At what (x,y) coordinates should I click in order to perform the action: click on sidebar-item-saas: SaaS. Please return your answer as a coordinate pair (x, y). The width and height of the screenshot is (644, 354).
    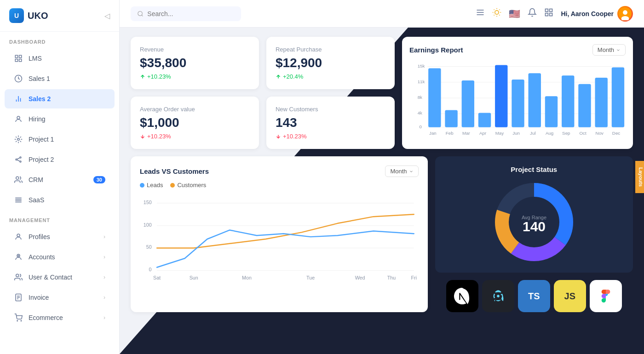
    Looking at the image, I should click on (60, 200).